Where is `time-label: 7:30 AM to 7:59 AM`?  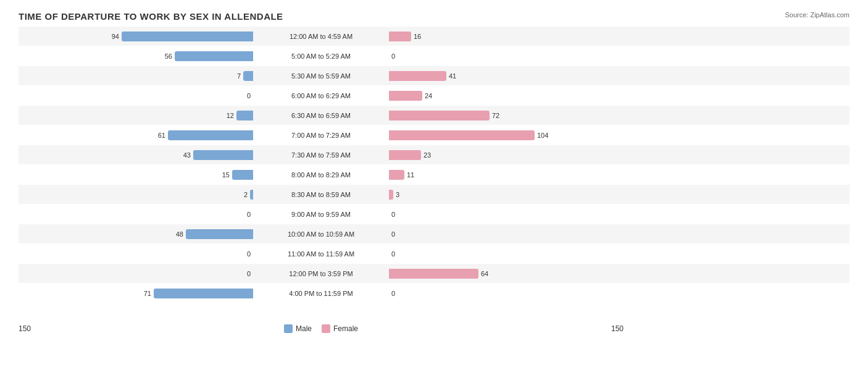
time-label: 7:30 AM to 7:59 AM is located at coordinates (321, 155).